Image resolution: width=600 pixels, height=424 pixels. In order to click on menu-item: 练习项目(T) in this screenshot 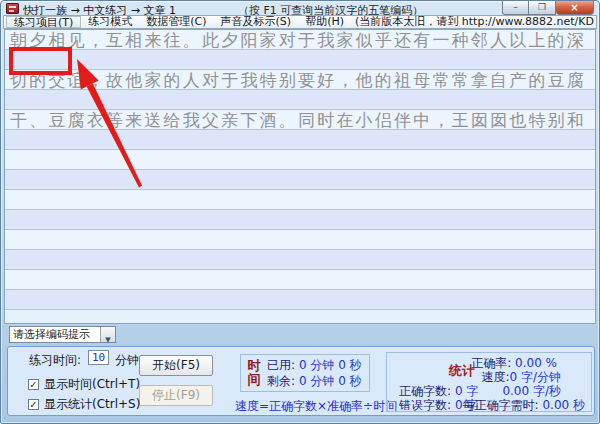, I will do `click(44, 22)`.